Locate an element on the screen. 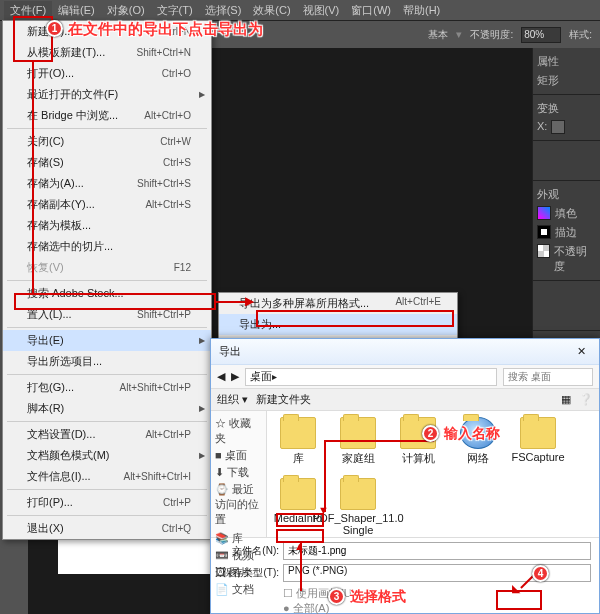  props-title: 属性 is located at coordinates (548, 61).